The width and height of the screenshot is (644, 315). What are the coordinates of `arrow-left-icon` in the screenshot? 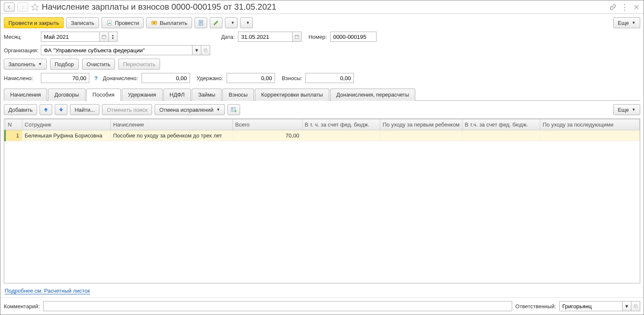 It's located at (9, 7).